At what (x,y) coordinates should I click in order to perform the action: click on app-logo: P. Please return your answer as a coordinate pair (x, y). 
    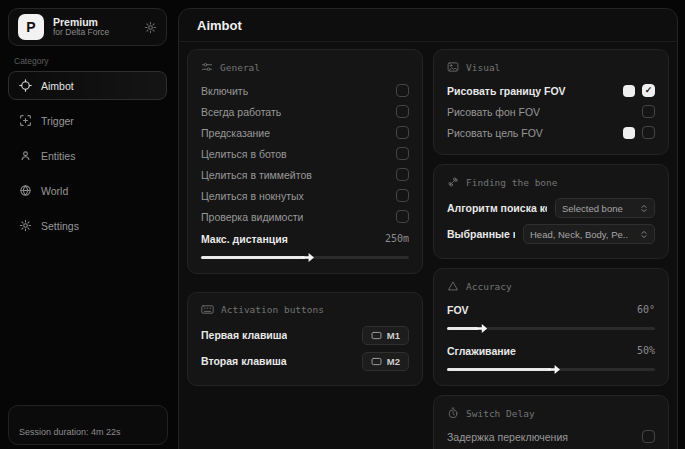
    Looking at the image, I should click on (31, 27).